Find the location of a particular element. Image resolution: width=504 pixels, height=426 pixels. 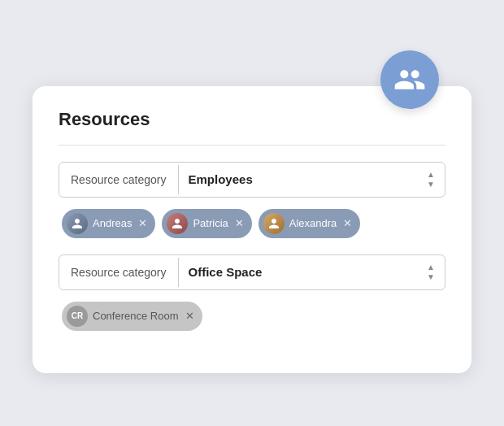

tag-andreas: Andreas ✕ is located at coordinates (109, 224).